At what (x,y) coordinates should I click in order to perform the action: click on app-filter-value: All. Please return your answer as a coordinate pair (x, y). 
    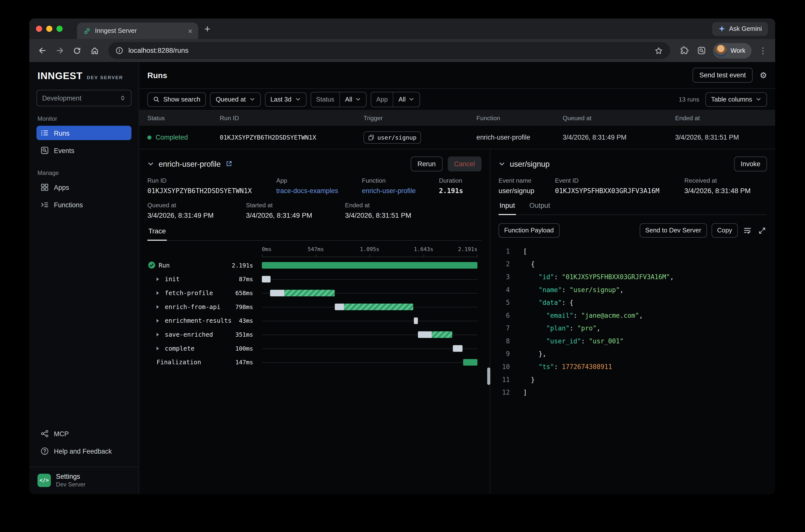
    Looking at the image, I should click on (407, 99).